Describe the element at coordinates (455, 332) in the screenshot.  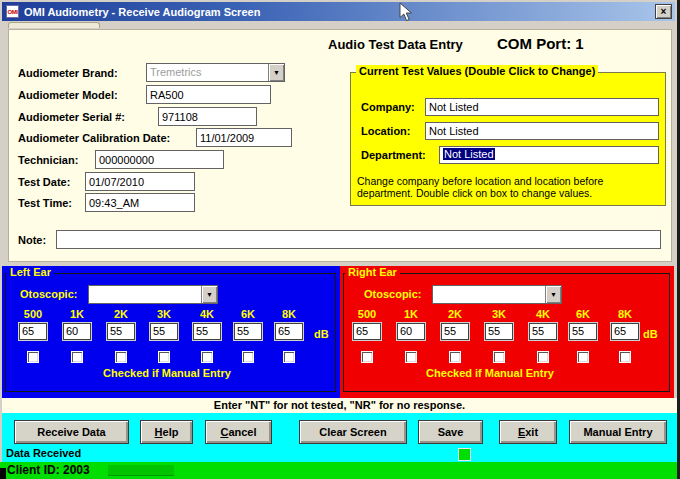
I see `right-ear-threshold-input-2k: 55` at that location.